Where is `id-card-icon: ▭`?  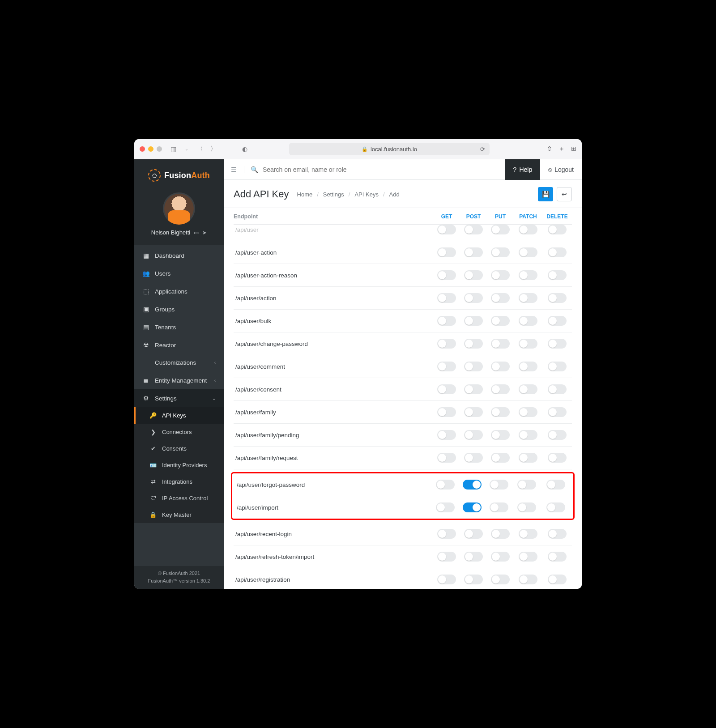 id-card-icon: ▭ is located at coordinates (196, 233).